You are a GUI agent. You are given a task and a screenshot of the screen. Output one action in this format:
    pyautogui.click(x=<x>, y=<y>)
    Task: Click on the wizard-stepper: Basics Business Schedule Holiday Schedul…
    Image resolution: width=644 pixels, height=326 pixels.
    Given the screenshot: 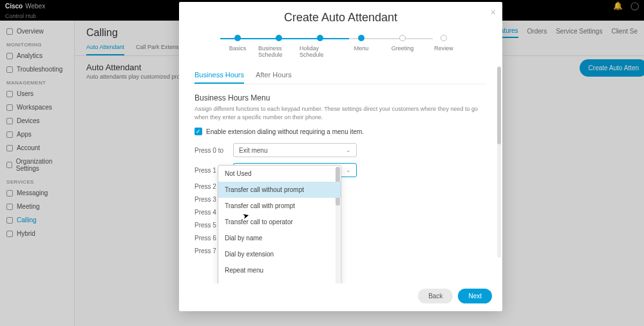 What is the action you would take?
    pyautogui.click(x=341, y=50)
    